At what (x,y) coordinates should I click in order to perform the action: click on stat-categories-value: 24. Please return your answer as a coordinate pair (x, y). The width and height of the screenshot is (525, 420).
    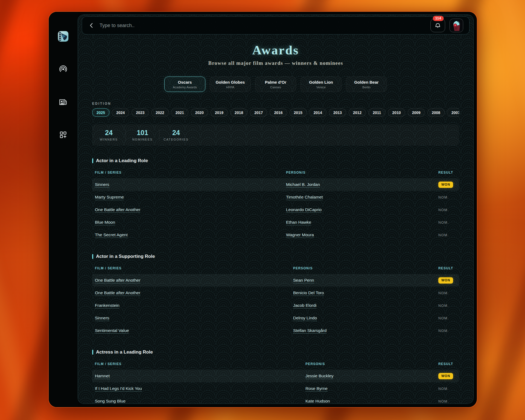
    Looking at the image, I should click on (176, 133).